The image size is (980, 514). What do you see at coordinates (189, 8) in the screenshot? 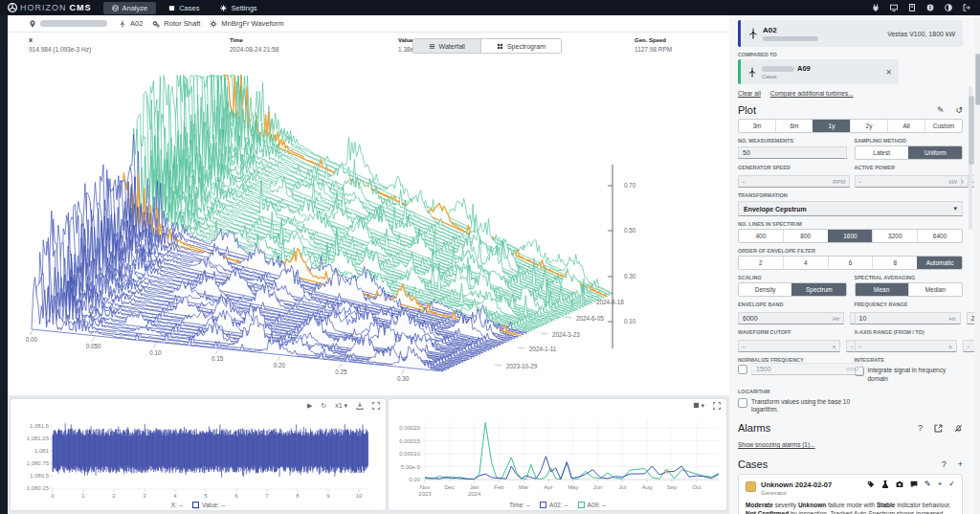
I see `nav-item-label: Cases` at bounding box center [189, 8].